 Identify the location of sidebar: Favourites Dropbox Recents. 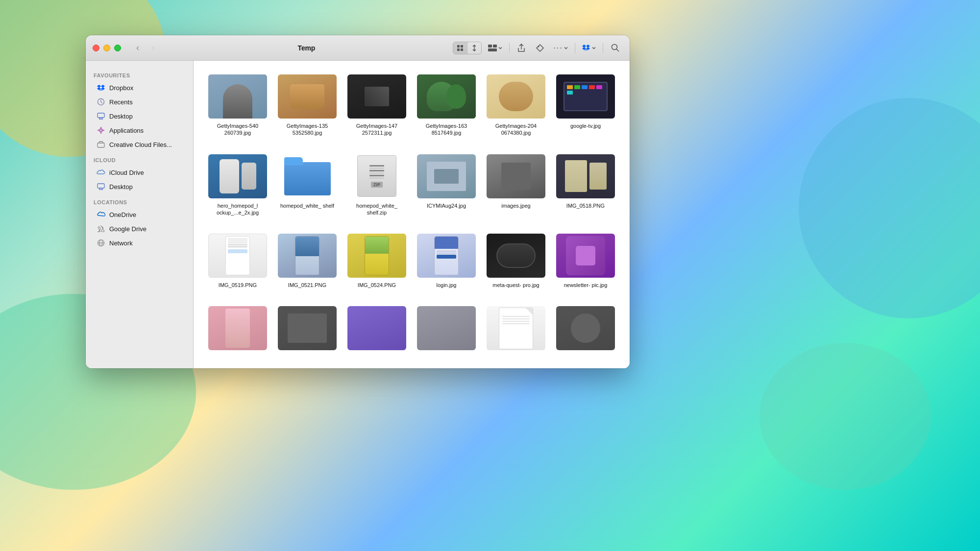
(140, 215).